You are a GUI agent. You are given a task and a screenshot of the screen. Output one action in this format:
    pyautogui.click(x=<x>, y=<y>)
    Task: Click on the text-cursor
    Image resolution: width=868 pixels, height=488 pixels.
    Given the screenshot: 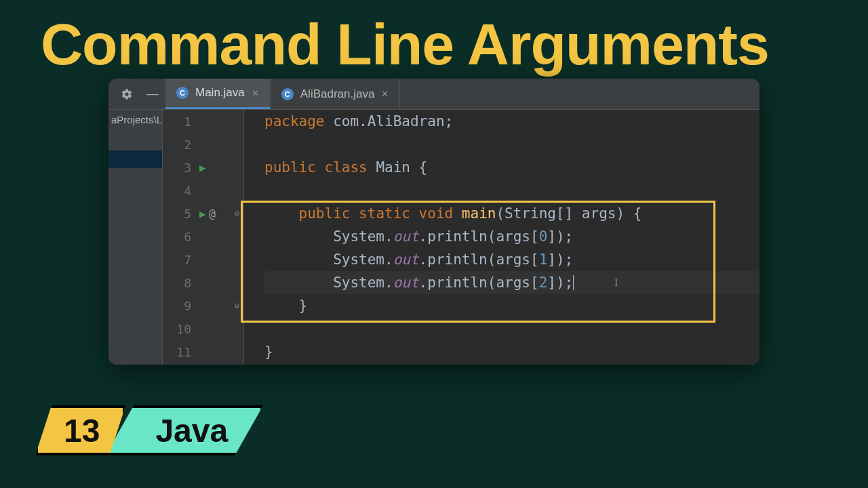 What is the action you would take?
    pyautogui.click(x=574, y=283)
    